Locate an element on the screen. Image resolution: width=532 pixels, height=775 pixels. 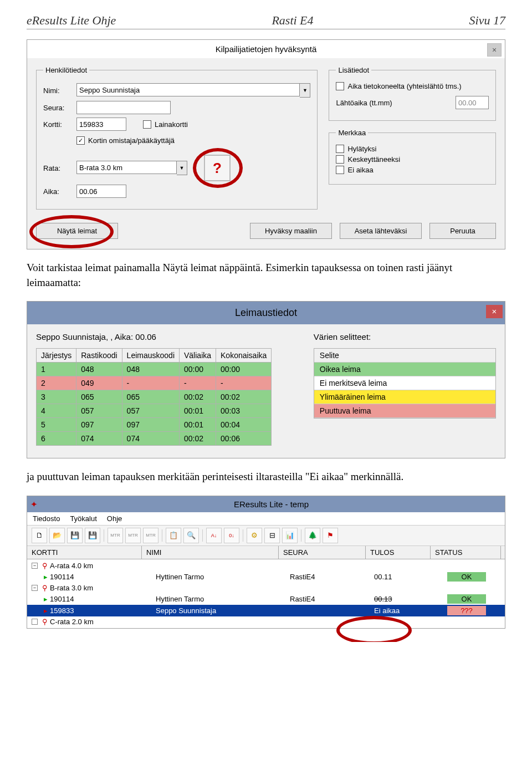
start-time-label: Lähtöaika (tt.mm) is located at coordinates (396, 103).